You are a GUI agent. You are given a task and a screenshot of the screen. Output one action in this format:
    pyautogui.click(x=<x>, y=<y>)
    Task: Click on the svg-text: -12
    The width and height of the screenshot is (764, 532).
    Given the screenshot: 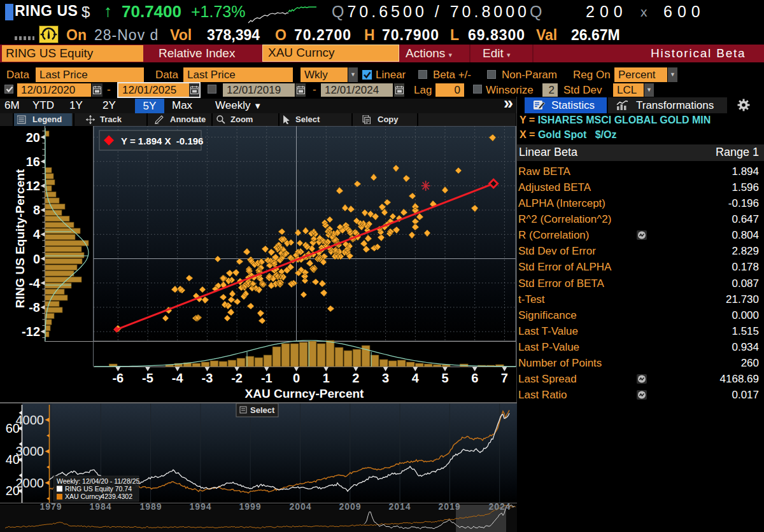 What is the action you would take?
    pyautogui.click(x=31, y=332)
    